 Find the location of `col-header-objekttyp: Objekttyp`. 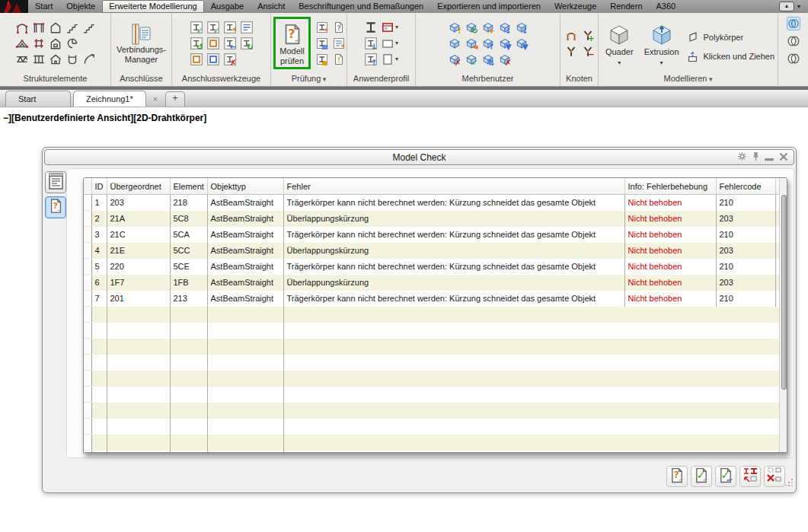

col-header-objekttyp: Objekttyp is located at coordinates (245, 186).